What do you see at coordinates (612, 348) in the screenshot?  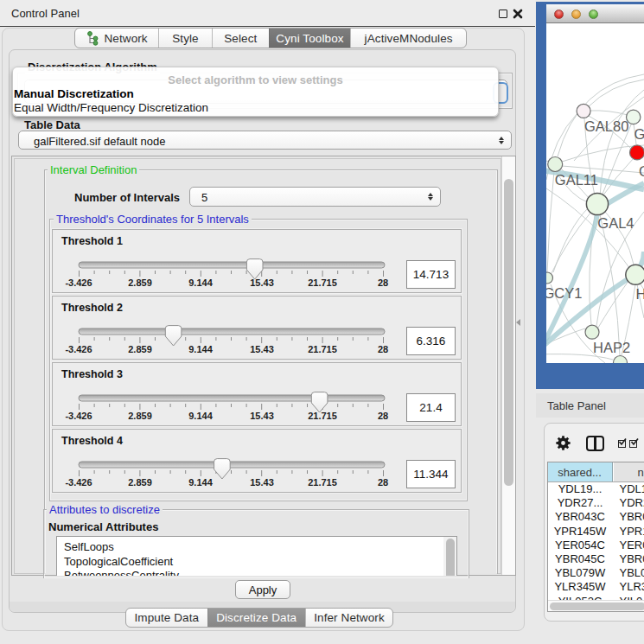 I see `svg-text: HAP2` at bounding box center [612, 348].